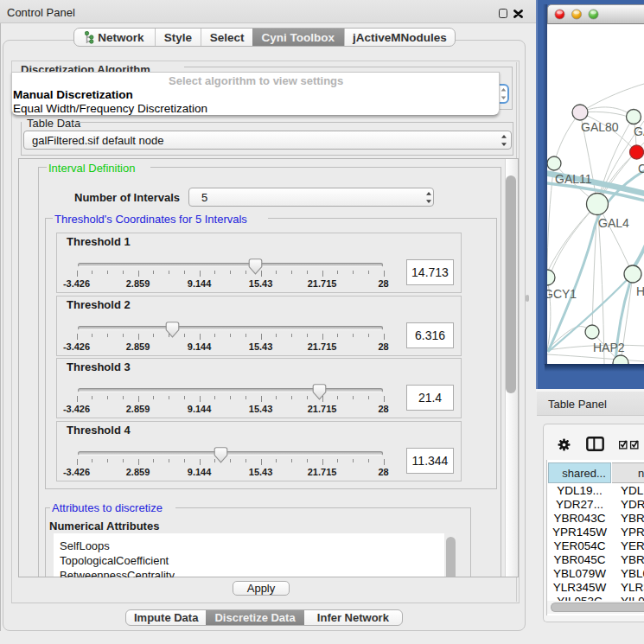  I want to click on svg-text: GA, so click(639, 131).